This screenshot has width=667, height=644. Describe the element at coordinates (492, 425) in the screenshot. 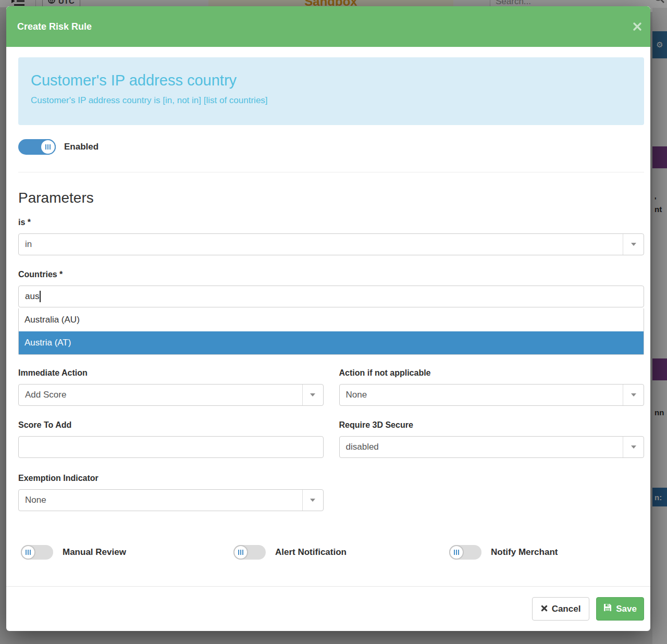

I see `require-3d-secure-label: Require 3D Secure` at that location.